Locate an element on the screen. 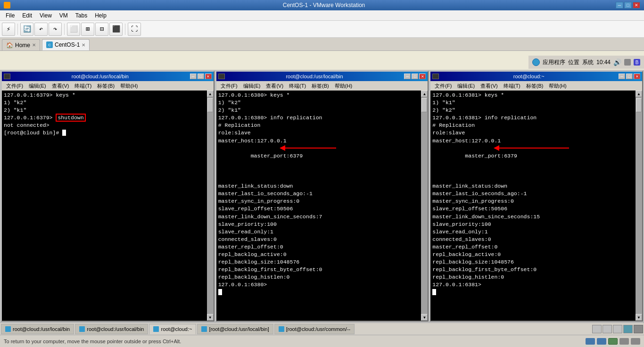 The height and width of the screenshot is (347, 644). stretch-btn is located at coordinates (638, 329).